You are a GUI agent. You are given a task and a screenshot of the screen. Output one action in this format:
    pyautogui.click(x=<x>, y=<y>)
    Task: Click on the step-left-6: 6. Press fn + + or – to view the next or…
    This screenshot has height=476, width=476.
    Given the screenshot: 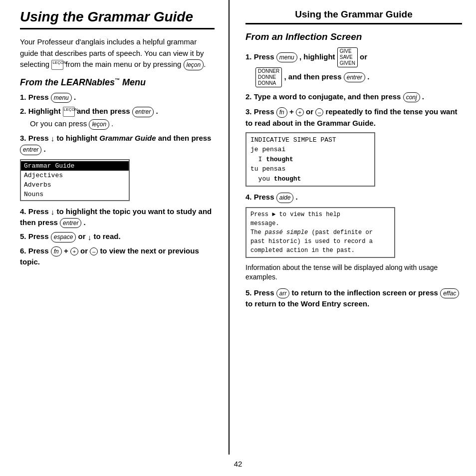 What is the action you would take?
    pyautogui.click(x=117, y=256)
    